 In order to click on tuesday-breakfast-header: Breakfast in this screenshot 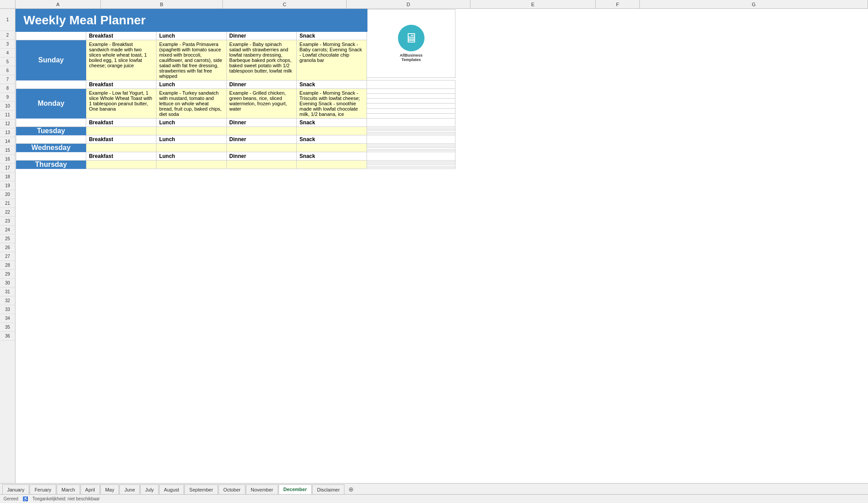, I will do `click(121, 123)`.